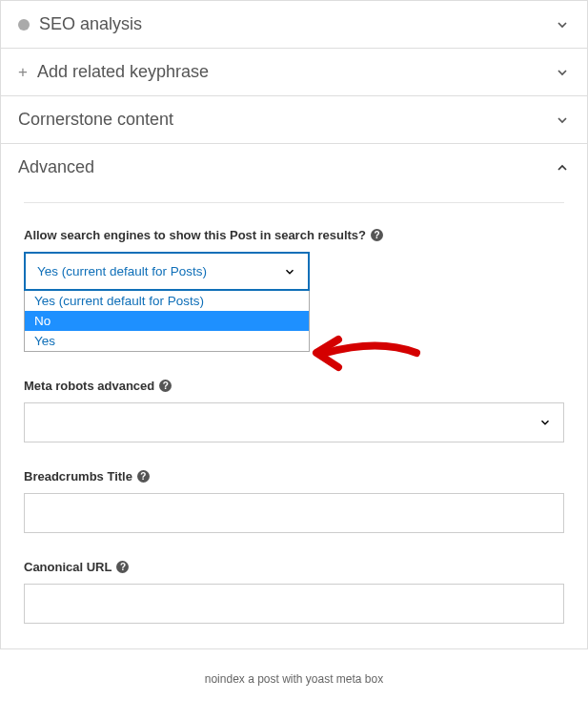 This screenshot has width=588, height=720. I want to click on chevron-up-icon, so click(562, 168).